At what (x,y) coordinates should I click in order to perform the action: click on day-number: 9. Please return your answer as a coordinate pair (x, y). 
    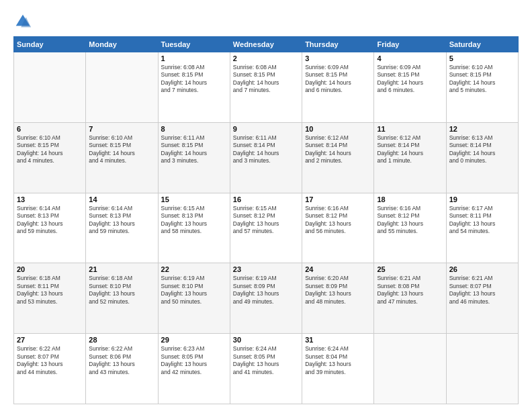
    Looking at the image, I should click on (266, 129).